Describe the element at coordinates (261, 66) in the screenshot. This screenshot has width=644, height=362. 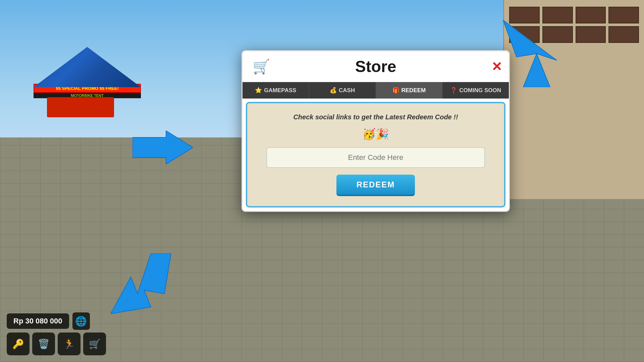
I see `cart-icon: 🛒` at that location.